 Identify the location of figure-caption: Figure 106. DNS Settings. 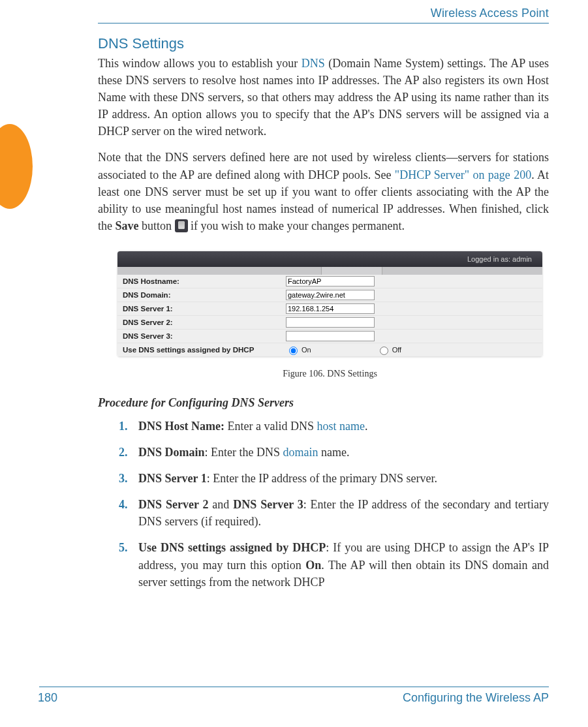
(330, 374).